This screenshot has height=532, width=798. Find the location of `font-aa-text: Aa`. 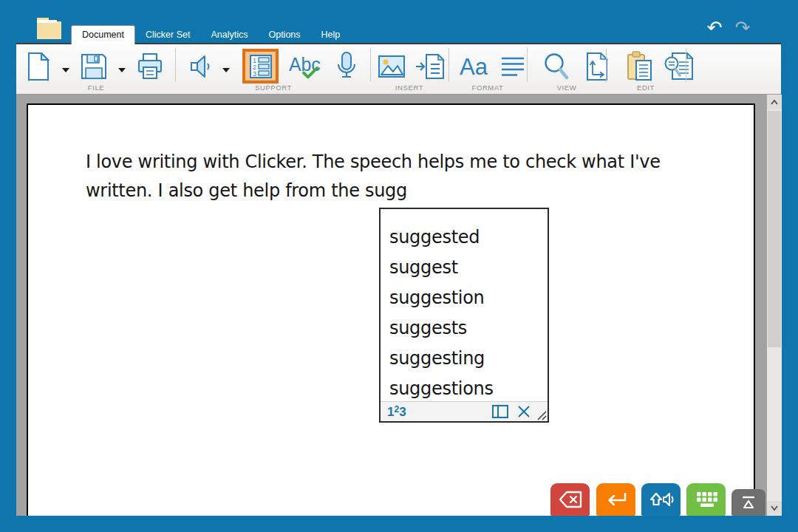

font-aa-text: Aa is located at coordinates (474, 66).